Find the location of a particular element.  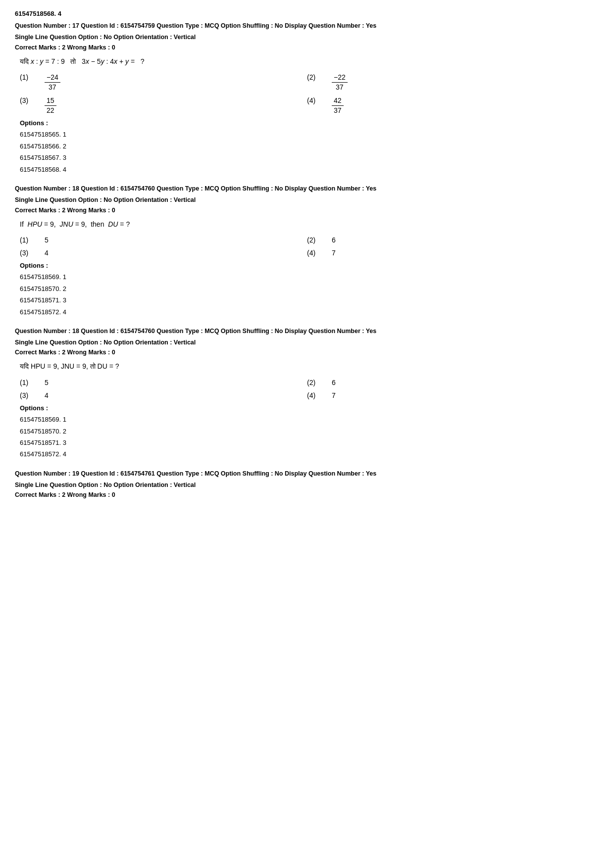

numerator-17-2: −22 is located at coordinates (340, 78).